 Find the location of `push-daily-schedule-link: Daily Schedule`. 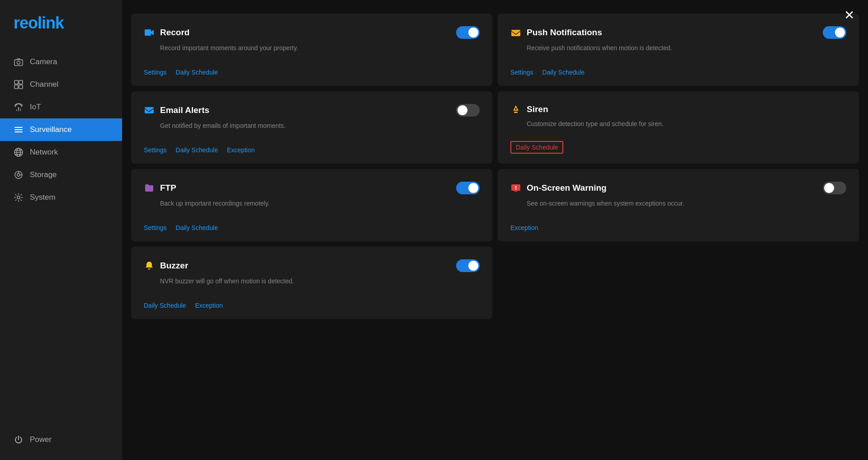

push-daily-schedule-link: Daily Schedule is located at coordinates (563, 72).